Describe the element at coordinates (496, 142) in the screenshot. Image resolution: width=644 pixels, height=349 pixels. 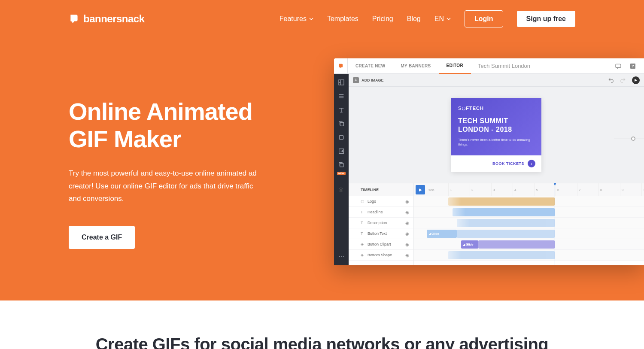
I see `banner-description: There's never been a better time to do a…` at that location.